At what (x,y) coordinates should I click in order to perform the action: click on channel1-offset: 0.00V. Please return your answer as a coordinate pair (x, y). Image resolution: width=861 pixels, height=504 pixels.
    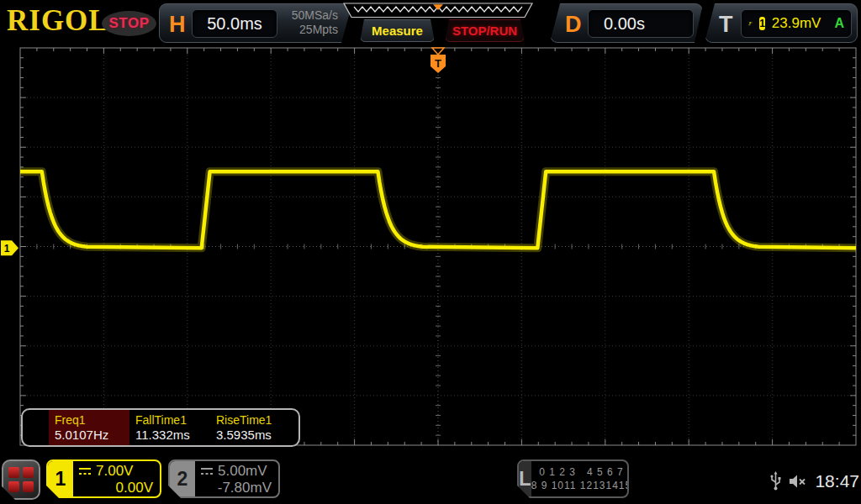
    Looking at the image, I should click on (116, 488).